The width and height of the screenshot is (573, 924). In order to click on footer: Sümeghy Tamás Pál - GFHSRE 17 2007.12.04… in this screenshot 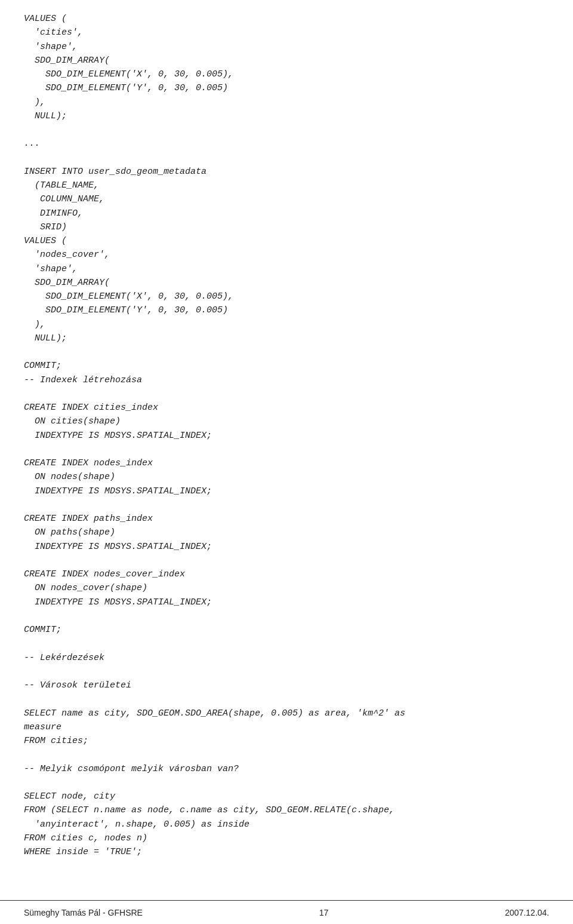, I will do `click(286, 912)`.